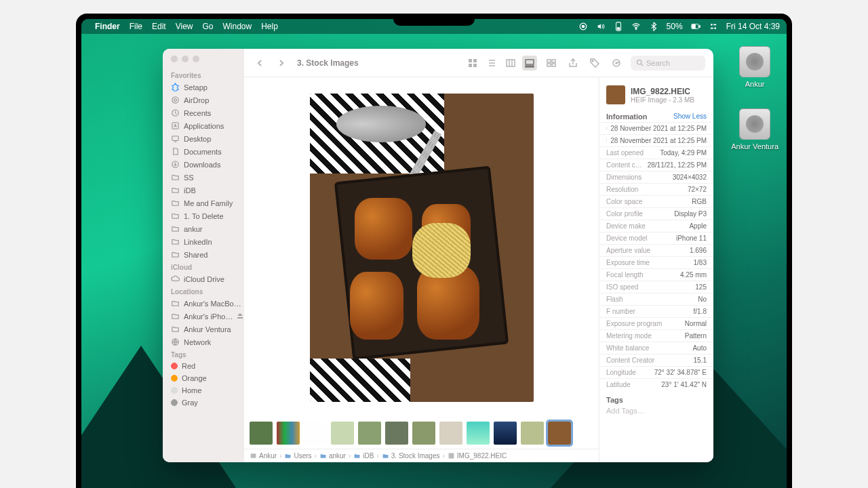 This screenshot has width=868, height=488. I want to click on action-button, so click(616, 63).